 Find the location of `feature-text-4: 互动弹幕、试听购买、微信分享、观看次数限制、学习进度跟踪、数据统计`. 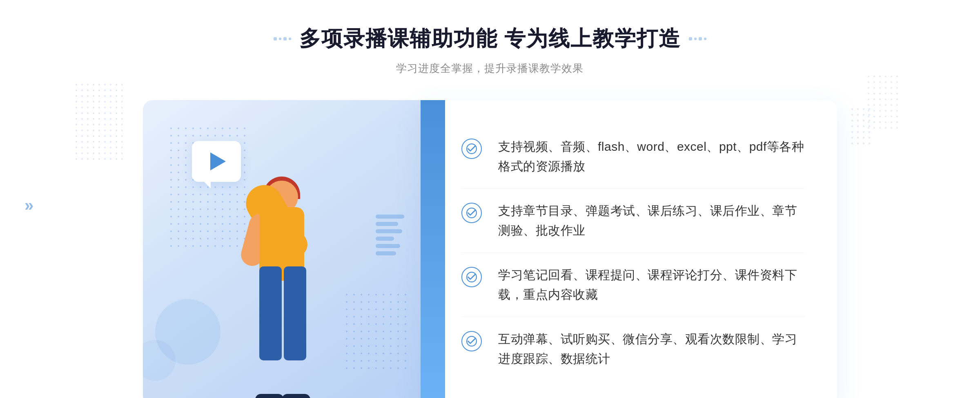

feature-text-4: 互动弹幕、试听购买、微信分享、观看次数限制、学习进度跟踪、数据统计 is located at coordinates (651, 349).